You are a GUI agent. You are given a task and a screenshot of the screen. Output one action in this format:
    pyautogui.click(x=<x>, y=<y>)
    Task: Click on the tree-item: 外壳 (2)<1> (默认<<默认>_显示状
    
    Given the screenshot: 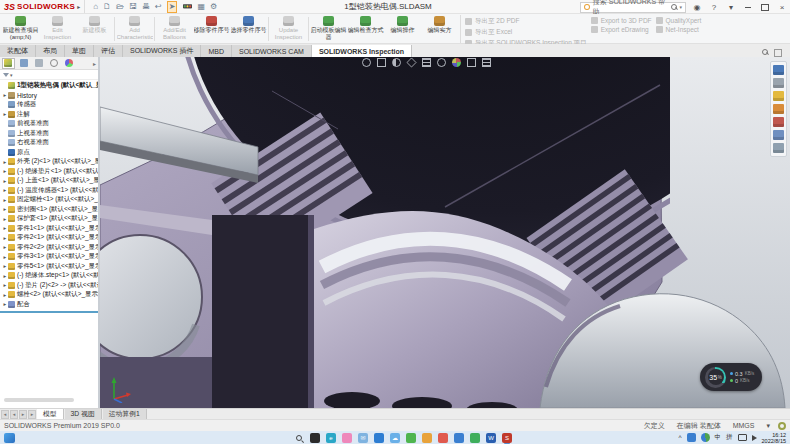 What is the action you would take?
    pyautogui.click(x=49, y=162)
    